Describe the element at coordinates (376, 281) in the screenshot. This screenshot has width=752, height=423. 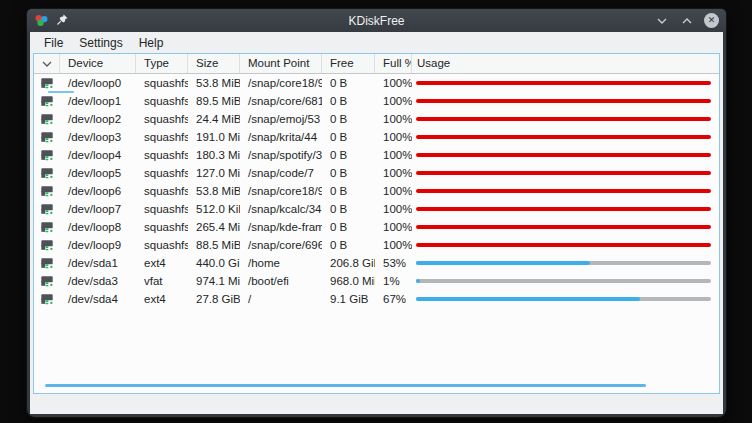
I see `table-row: /dev/sda3 vfat 974.1 MiB /boot/efi 968.0…` at that location.